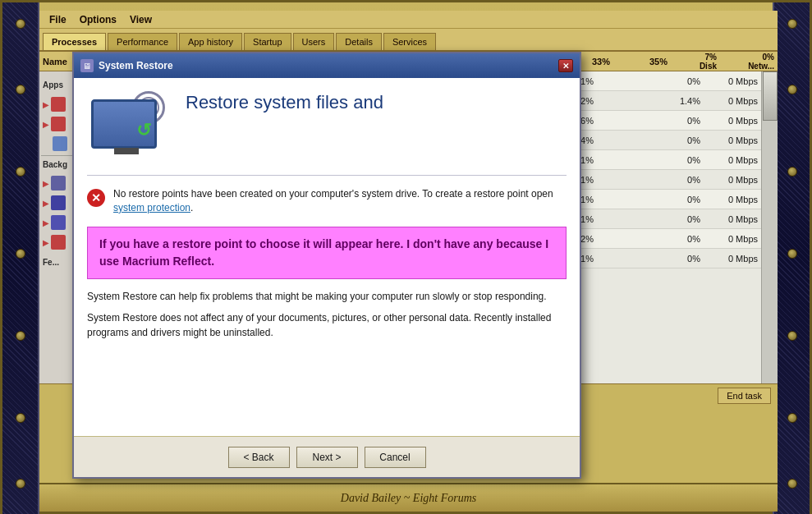 Image resolution: width=812 pixels, height=514 pixels. I want to click on error-icon: ✕, so click(97, 199).